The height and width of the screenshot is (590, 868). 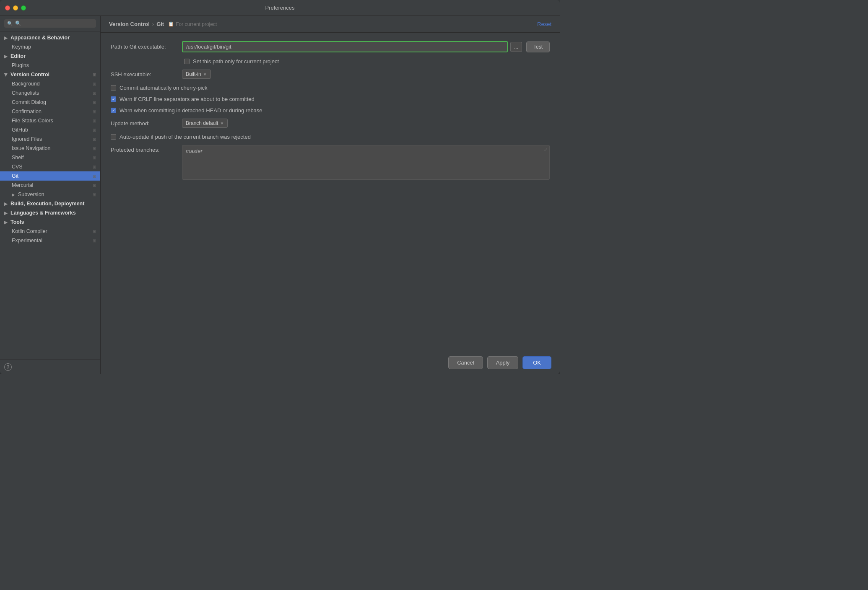 What do you see at coordinates (330, 88) in the screenshot?
I see `cherry-pick-row: Commit automatically on cherry-pick` at bounding box center [330, 88].